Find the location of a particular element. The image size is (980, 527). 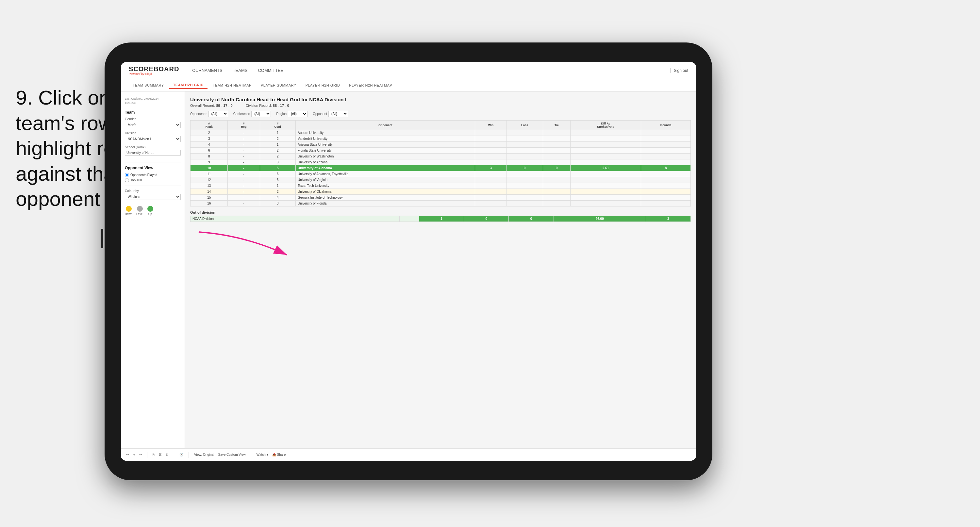

logo-scoreboard: SCOREBOARD is located at coordinates (154, 69).